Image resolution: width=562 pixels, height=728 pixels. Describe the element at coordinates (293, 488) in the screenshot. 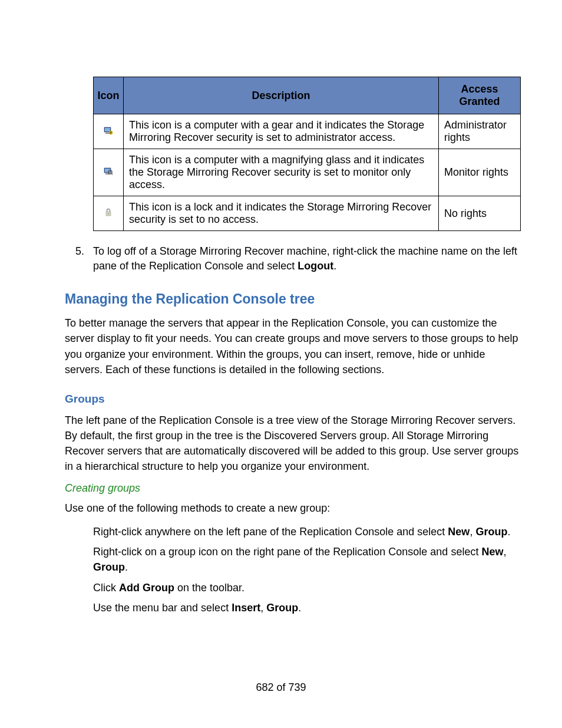

I see `heading-creating-groups: Creating groups` at that location.